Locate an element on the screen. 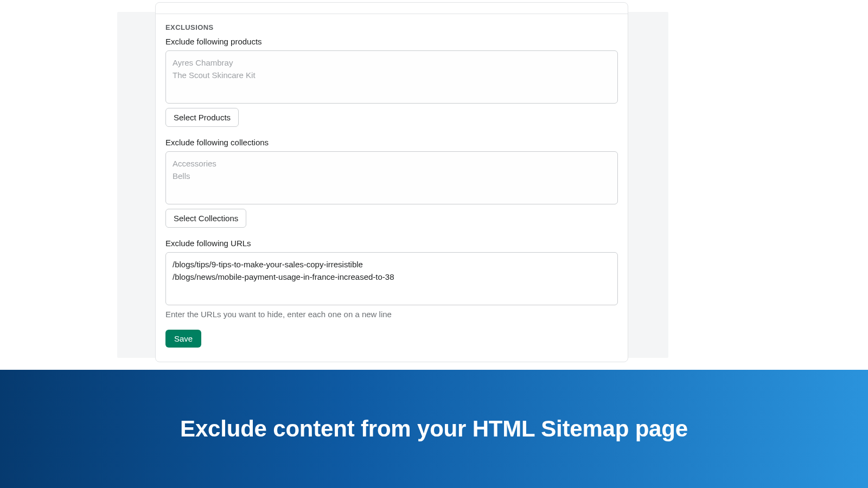 The image size is (868, 488). exclude-products-box: Ayres Chambray The Scout Skincare Kit is located at coordinates (392, 77).